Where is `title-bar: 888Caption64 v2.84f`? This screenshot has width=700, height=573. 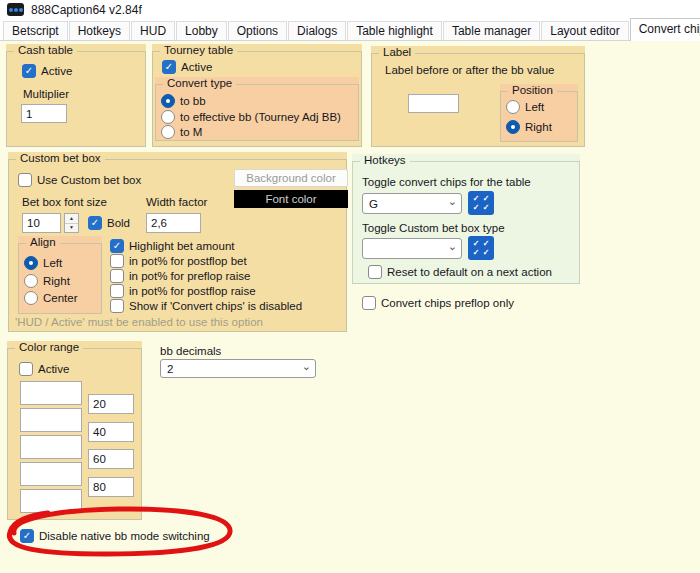 title-bar: 888Caption64 v2.84f is located at coordinates (350, 10).